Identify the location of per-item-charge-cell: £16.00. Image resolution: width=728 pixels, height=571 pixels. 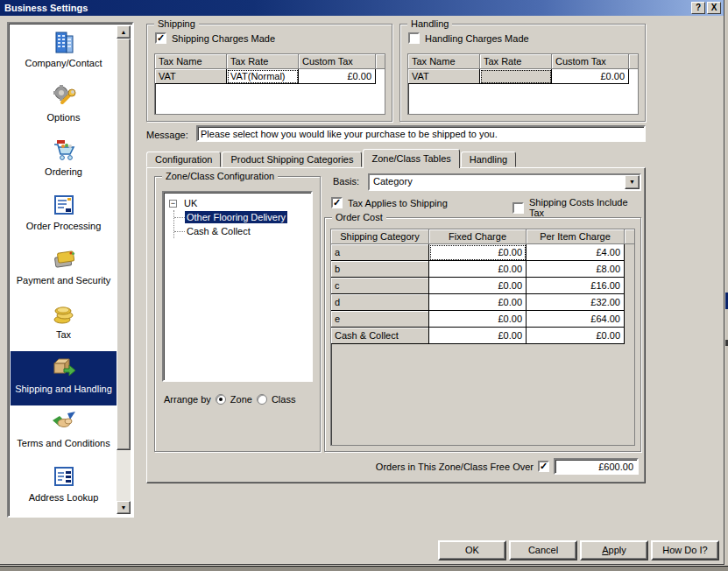
(576, 286).